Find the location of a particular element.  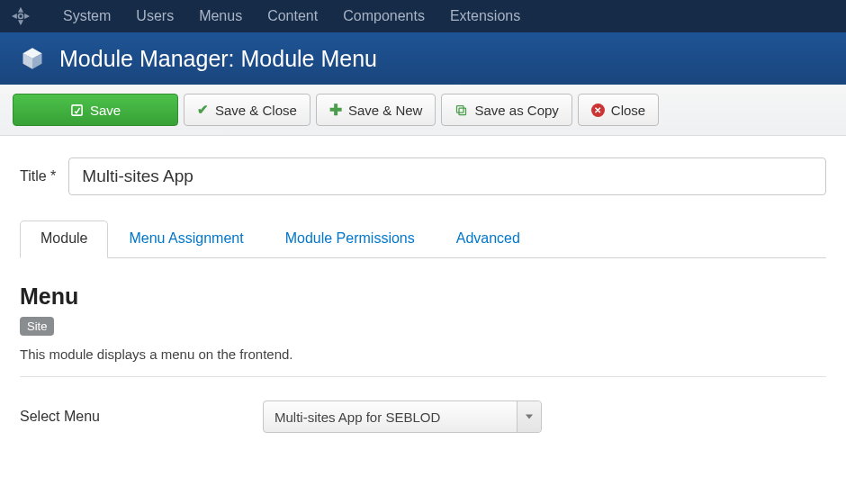

chevron-down-icon is located at coordinates (529, 418).